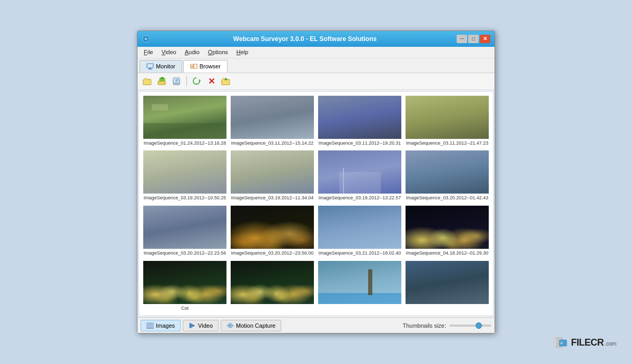 The width and height of the screenshot is (632, 364). Describe the element at coordinates (194, 66) in the screenshot. I see `browser-tab-icon` at that location.